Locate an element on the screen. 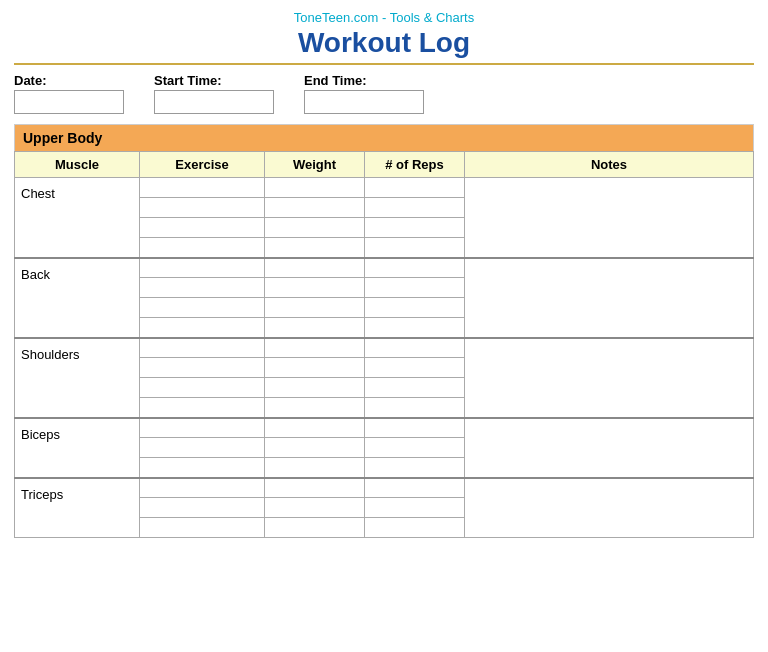 Image resolution: width=768 pixels, height=652 pixels. col-header-reps: # of Reps is located at coordinates (415, 165).